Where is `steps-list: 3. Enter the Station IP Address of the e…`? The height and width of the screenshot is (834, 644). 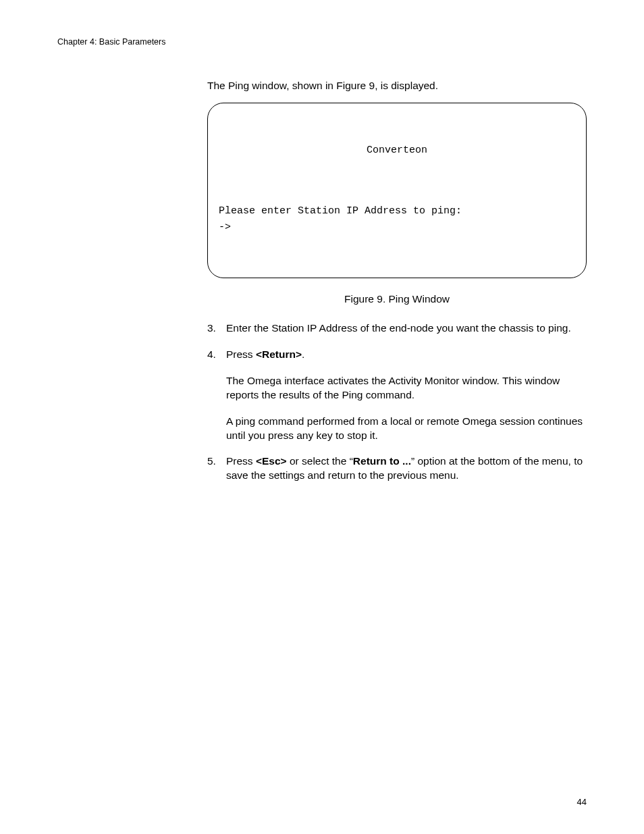
steps-list: 3. Enter the Station IP Address of the e… is located at coordinates (397, 402).